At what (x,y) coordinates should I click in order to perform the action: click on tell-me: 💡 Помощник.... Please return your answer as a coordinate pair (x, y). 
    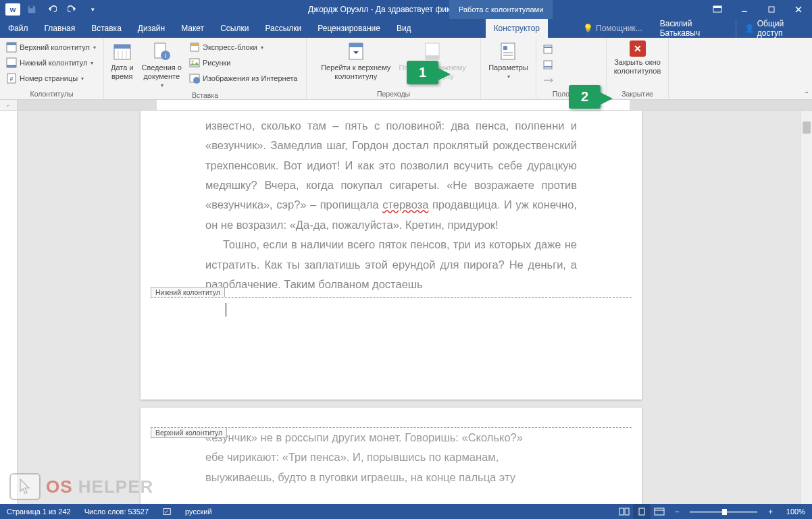
    Looking at the image, I should click on (613, 28).